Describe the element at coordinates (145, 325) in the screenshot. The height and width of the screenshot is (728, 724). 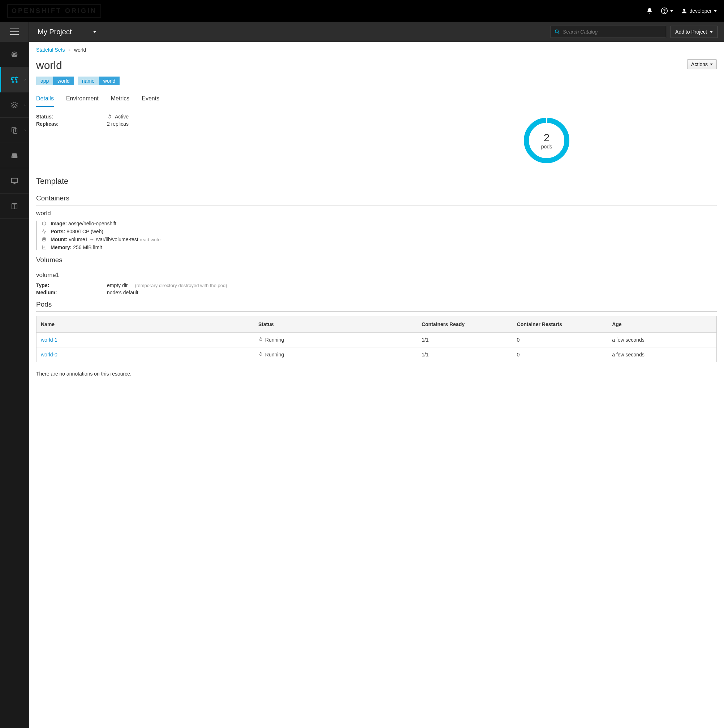
I see `col-name: Name` at that location.